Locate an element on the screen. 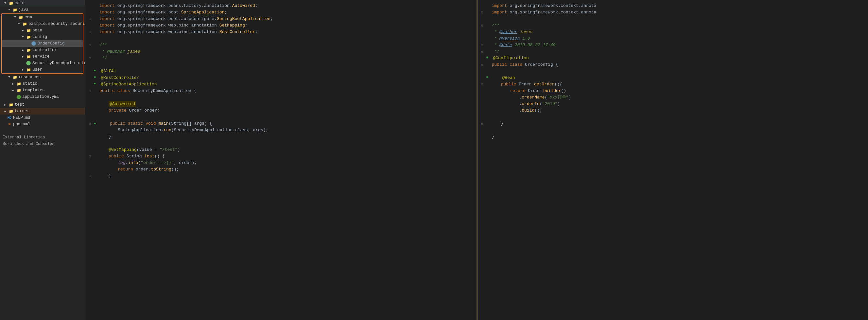  file-tree-sidebar: main java com example.security.securityd… is located at coordinates (42, 160).